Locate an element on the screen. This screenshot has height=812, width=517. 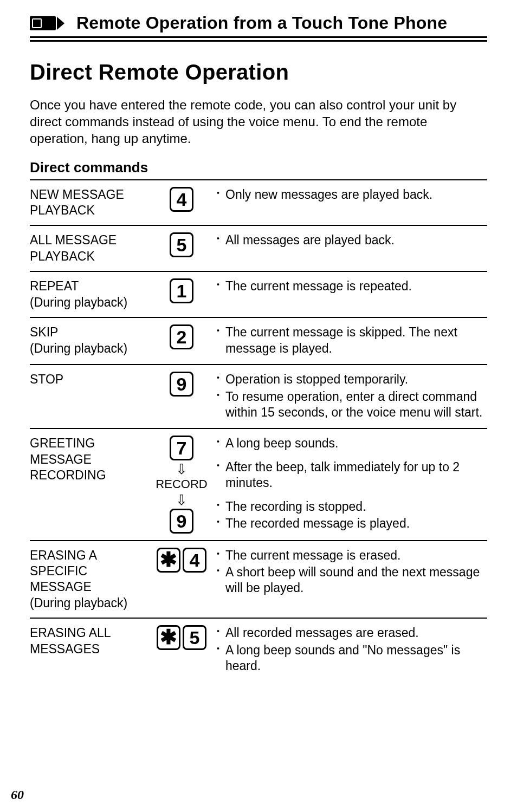
section-header: Remote Operation from a Touch Tone Phone is located at coordinates (258, 23).